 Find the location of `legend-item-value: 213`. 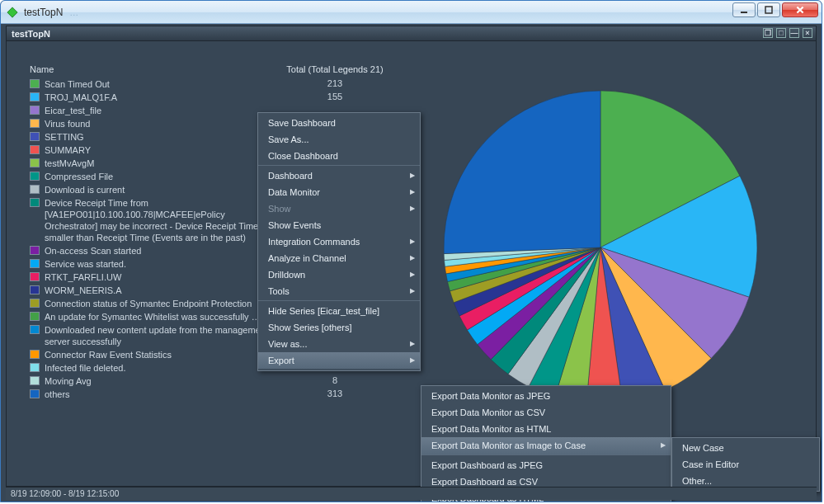

legend-item-value: 213 is located at coordinates (335, 83).